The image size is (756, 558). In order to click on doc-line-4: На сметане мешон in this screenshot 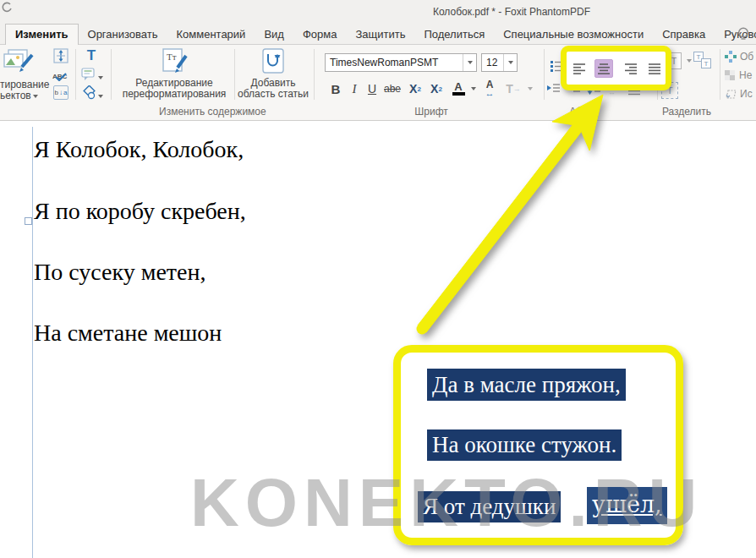, I will do `click(128, 333)`.